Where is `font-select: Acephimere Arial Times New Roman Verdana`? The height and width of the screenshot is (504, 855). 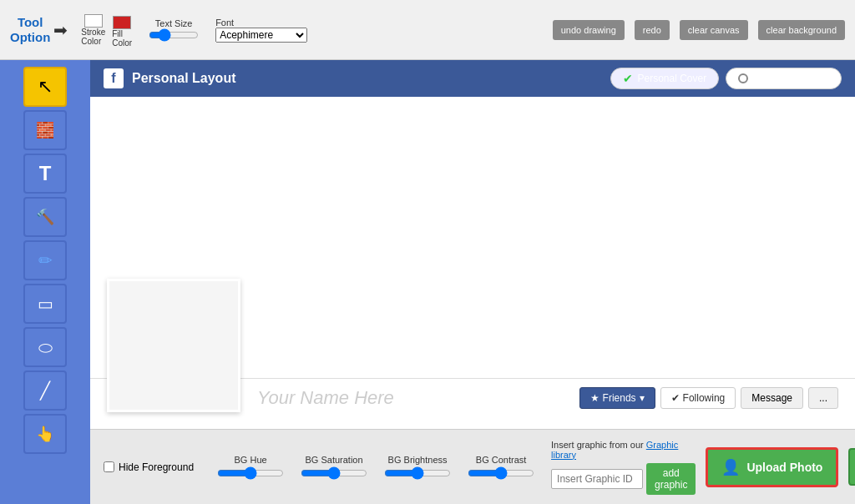
font-select: Acephimere Arial Times New Roman Verdana is located at coordinates (261, 35).